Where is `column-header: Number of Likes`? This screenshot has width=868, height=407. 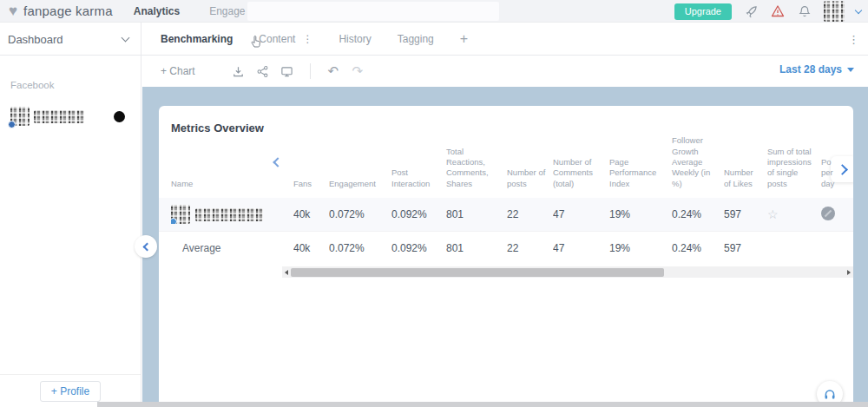
column-header: Number of Likes is located at coordinates (746, 182).